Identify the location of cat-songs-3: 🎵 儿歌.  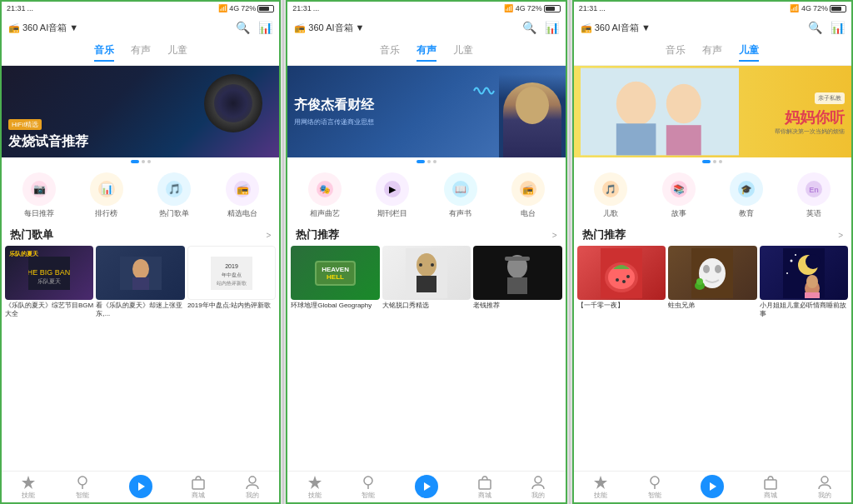
(611, 196).